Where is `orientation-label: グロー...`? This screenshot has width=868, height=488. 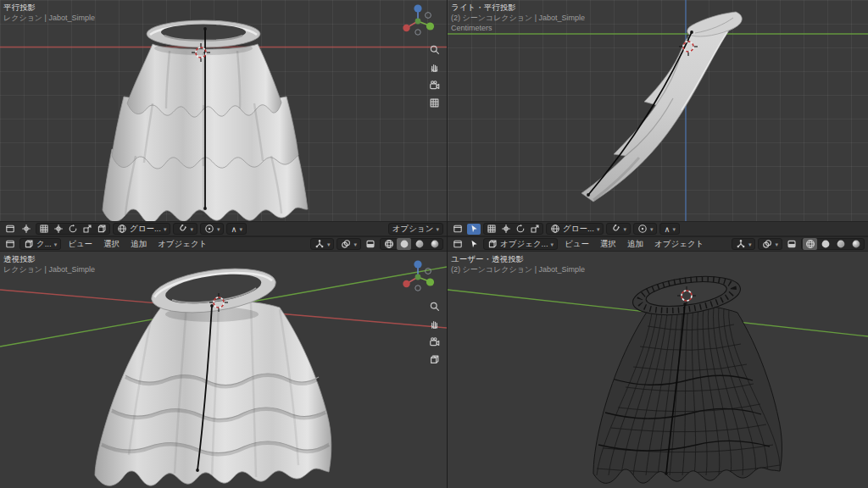 orientation-label: グロー... is located at coordinates (578, 229).